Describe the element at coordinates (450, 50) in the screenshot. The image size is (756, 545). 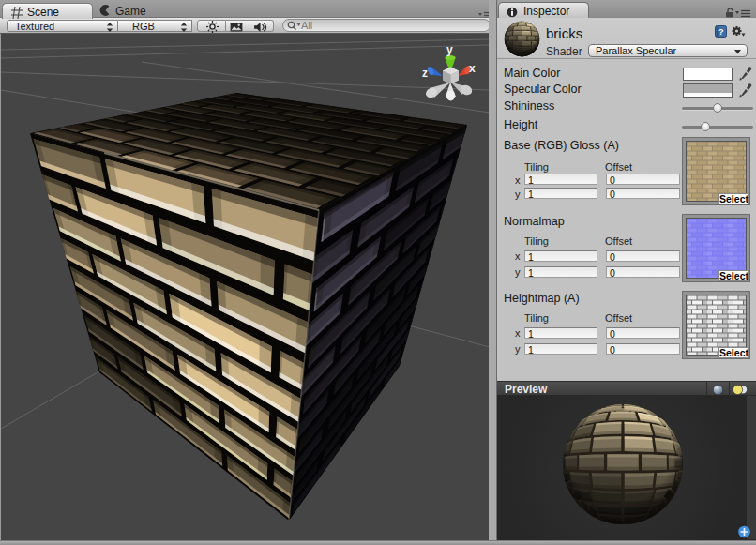
I see `svg-text: y` at that location.